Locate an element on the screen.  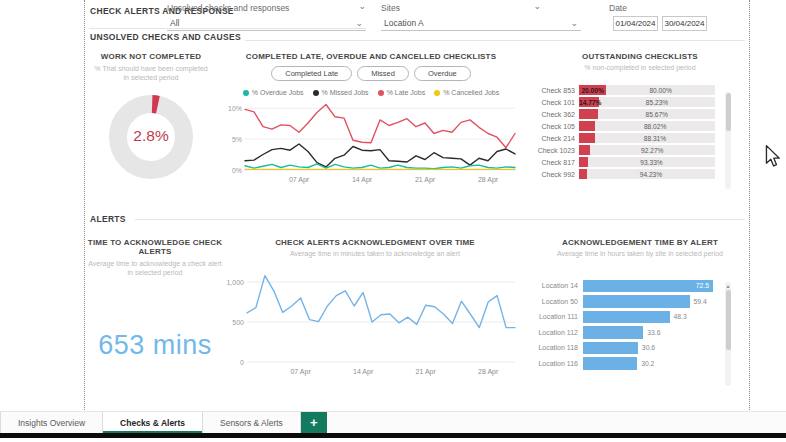
ack-by-alert-bar-chart: Location 1472.5Location 5059.4Location 1… is located at coordinates (640, 324).